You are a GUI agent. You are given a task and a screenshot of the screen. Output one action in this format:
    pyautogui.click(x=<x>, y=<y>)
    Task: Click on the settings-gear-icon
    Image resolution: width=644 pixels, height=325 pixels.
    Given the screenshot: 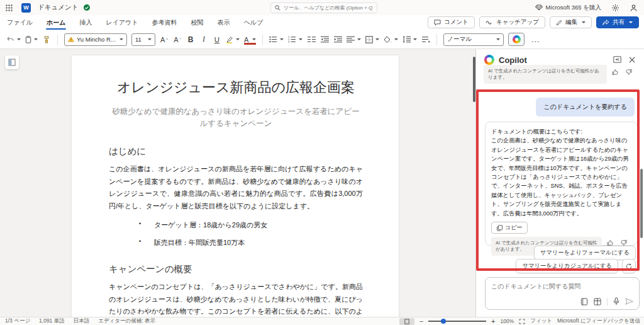 What is the action you would take?
    pyautogui.click(x=615, y=8)
    